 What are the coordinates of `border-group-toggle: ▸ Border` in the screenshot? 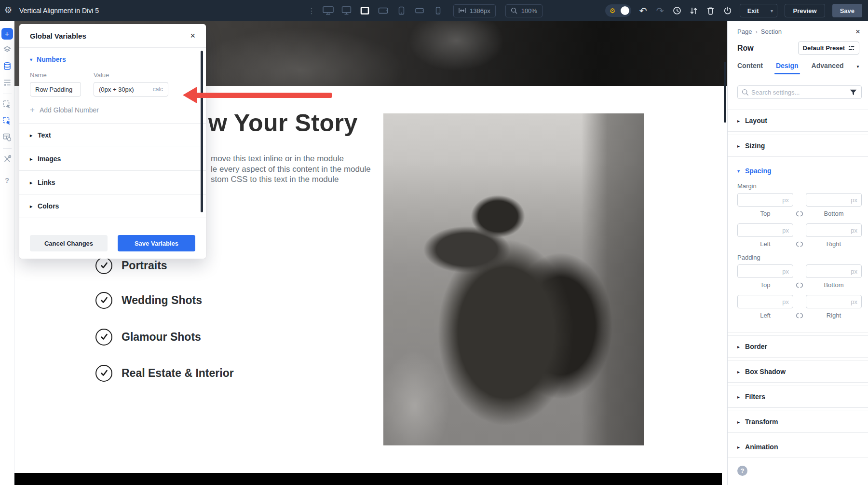 It's located at (798, 346).